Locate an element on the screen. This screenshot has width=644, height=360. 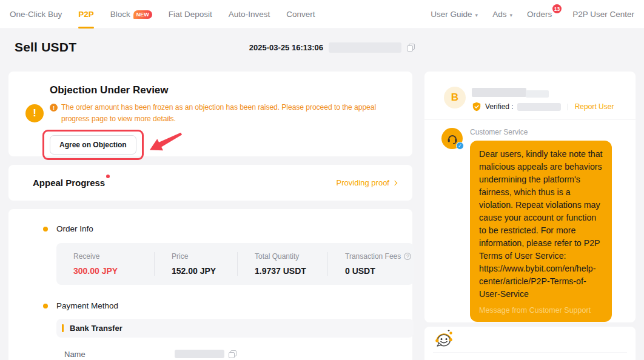
payment-method-name: Bank Transfer is located at coordinates (96, 328).